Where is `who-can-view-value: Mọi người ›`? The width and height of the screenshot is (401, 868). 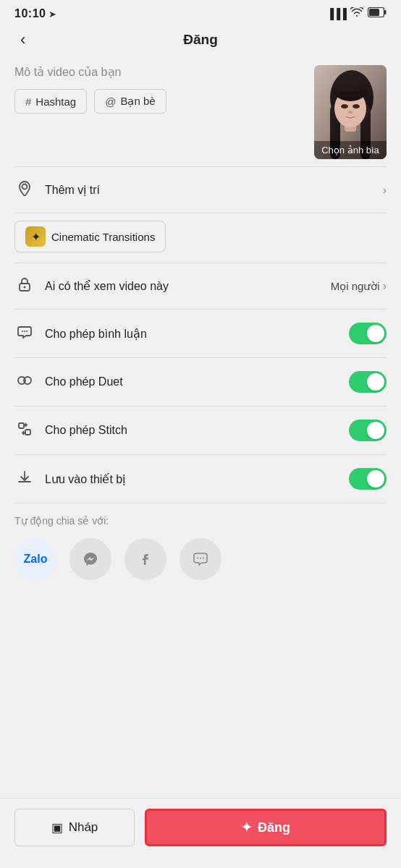 who-can-view-value: Mọi người › is located at coordinates (359, 286).